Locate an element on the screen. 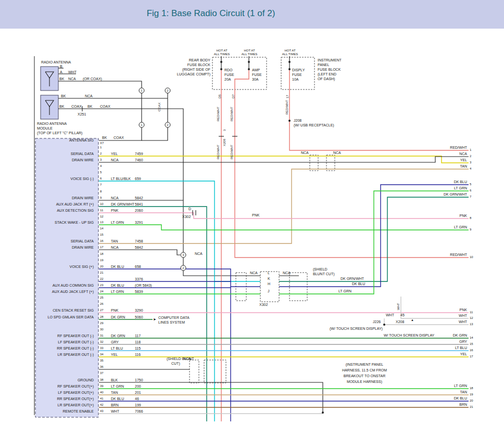 This screenshot has width=504, height=424. wire-teal is located at coordinates (153, 314).